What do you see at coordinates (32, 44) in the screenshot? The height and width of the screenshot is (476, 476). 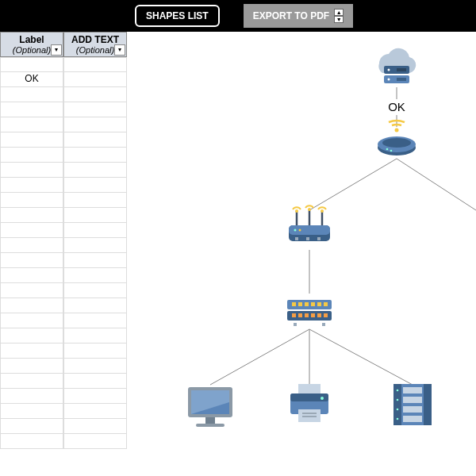 I see `header-label: Label (Optional) ▾` at bounding box center [32, 44].